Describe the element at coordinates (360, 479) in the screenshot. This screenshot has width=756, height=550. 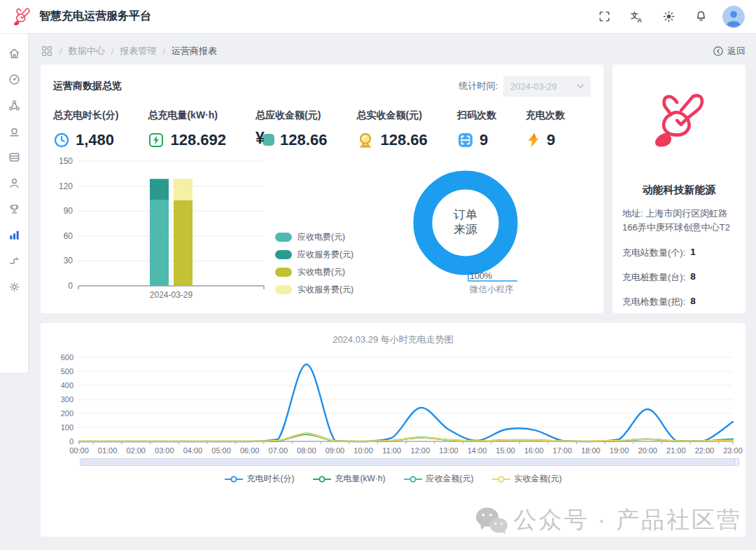
I see `legend-label: 充电量(kW·h)` at that location.